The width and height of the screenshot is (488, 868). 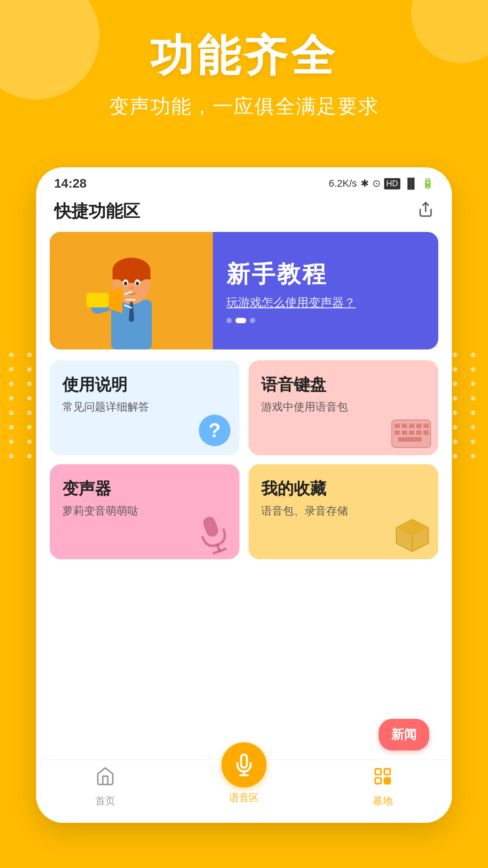 I want to click on card-changer: 变声器 萝莉变音萌萌哒, so click(x=145, y=512).